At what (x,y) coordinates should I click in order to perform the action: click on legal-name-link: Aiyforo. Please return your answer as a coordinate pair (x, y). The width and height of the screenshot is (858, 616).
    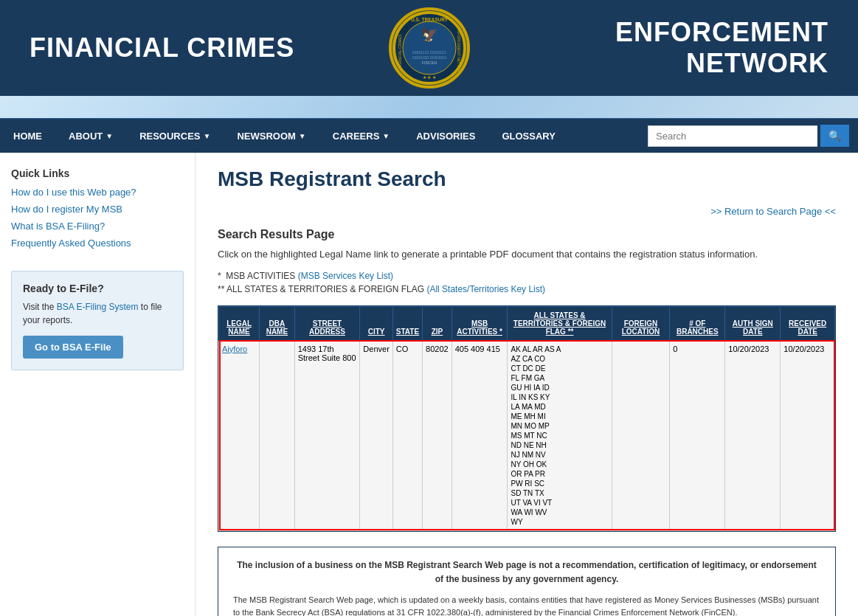
    Looking at the image, I should click on (235, 349).